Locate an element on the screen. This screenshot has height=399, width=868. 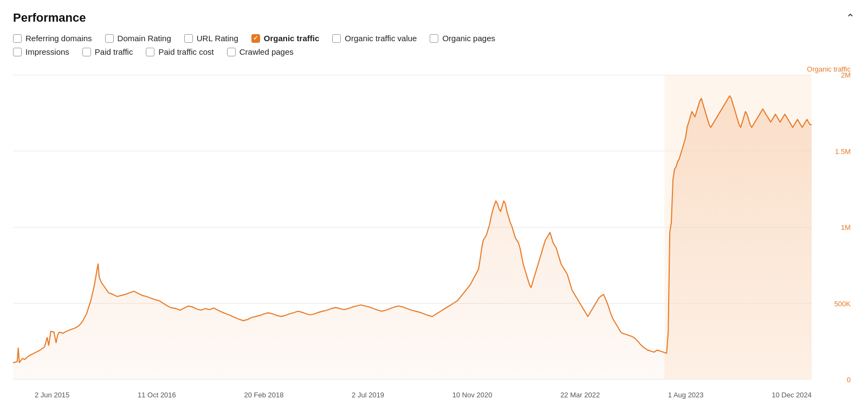
filter-label-paid-traffic: Paid traffic is located at coordinates (114, 52).